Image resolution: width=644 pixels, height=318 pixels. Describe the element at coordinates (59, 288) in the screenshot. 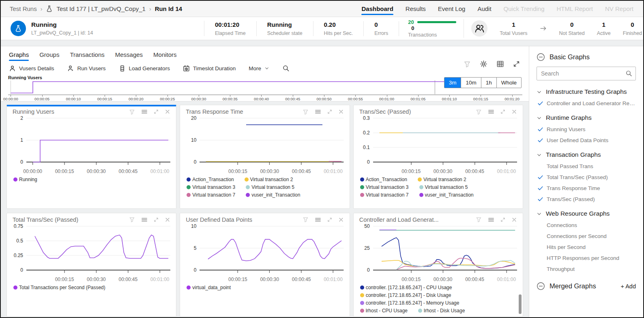

I see `legend-item: Total Transactions per Second (Passed)` at that location.